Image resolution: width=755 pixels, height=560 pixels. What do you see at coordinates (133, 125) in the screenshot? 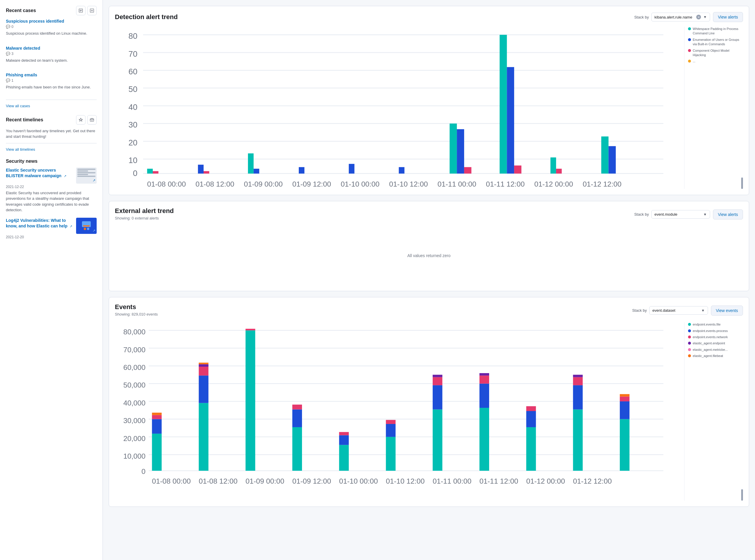
I see `svg-text: 30` at bounding box center [133, 125].